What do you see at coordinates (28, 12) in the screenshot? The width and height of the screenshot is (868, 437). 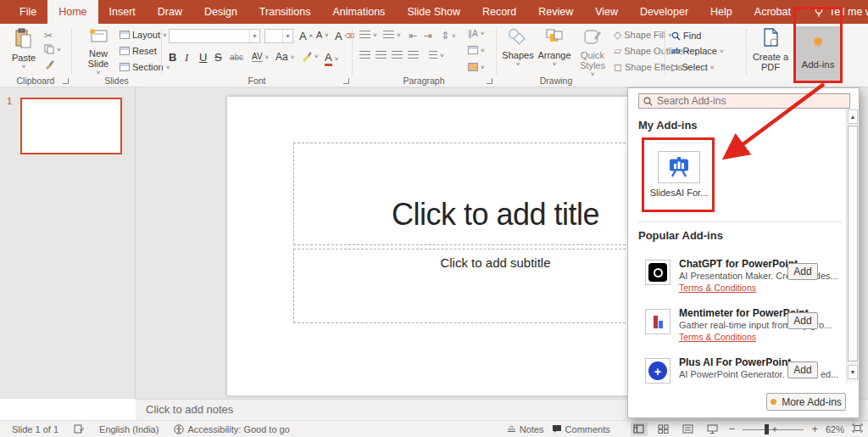 I see `menu-tab-file: File` at bounding box center [28, 12].